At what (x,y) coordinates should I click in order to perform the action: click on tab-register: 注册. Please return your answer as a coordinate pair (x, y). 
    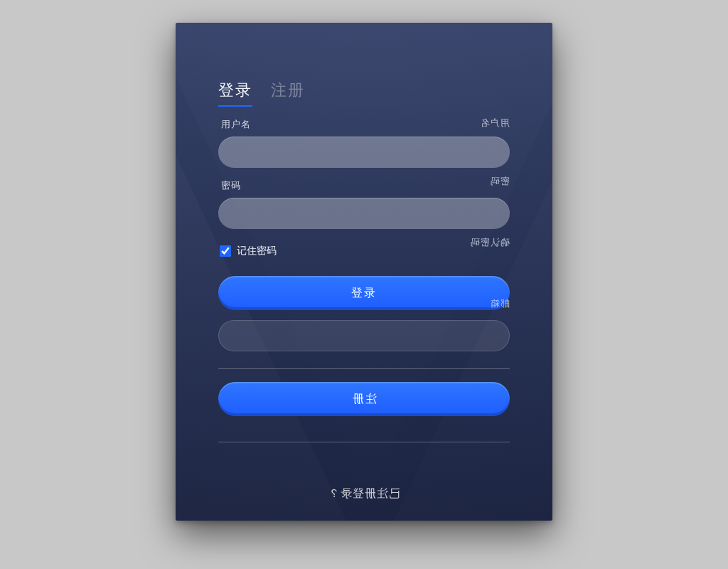
    Looking at the image, I should click on (288, 93).